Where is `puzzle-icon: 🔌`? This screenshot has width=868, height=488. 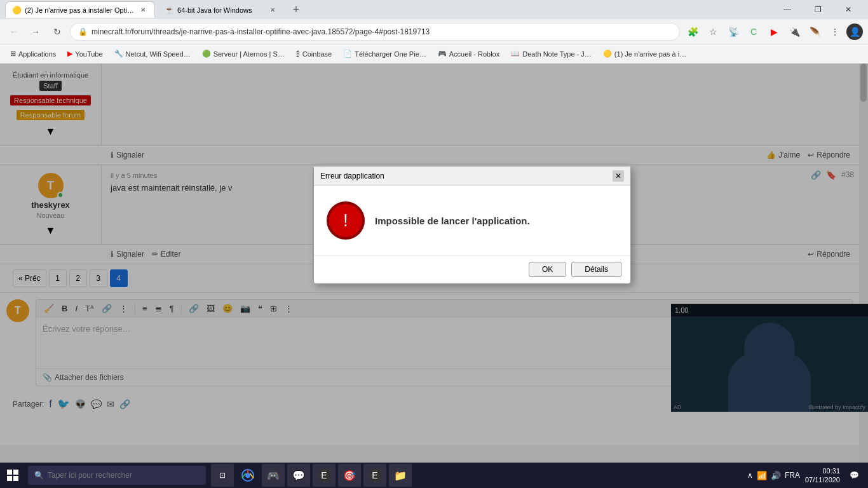
puzzle-icon: 🔌 is located at coordinates (794, 32).